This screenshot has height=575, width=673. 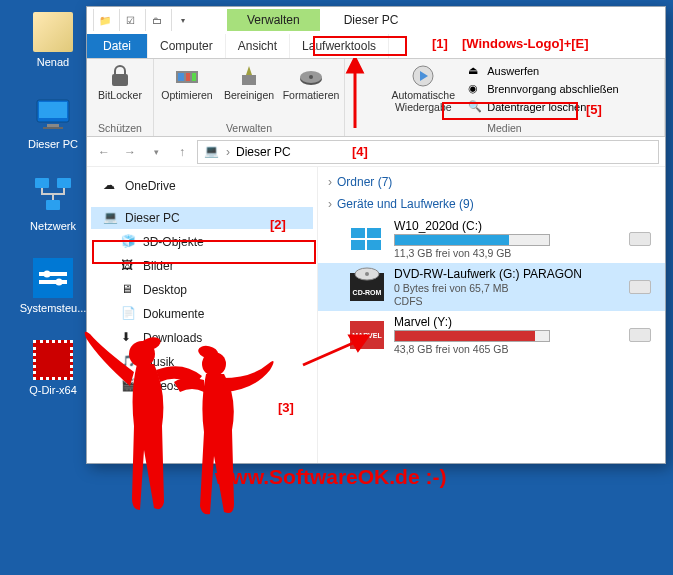 What do you see at coordinates (367, 287) in the screenshot?
I see `cdrom-icon: CD-ROM` at bounding box center [367, 287].